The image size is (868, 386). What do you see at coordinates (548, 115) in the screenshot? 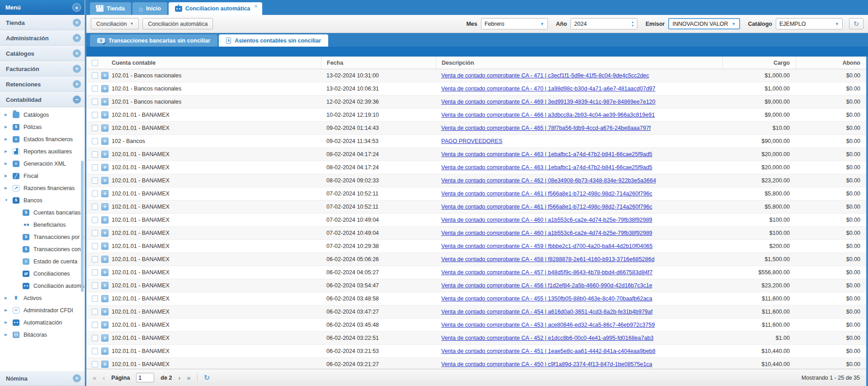
I see `description-link: Venta de contado comprobante CA - 466 | …` at bounding box center [548, 115].